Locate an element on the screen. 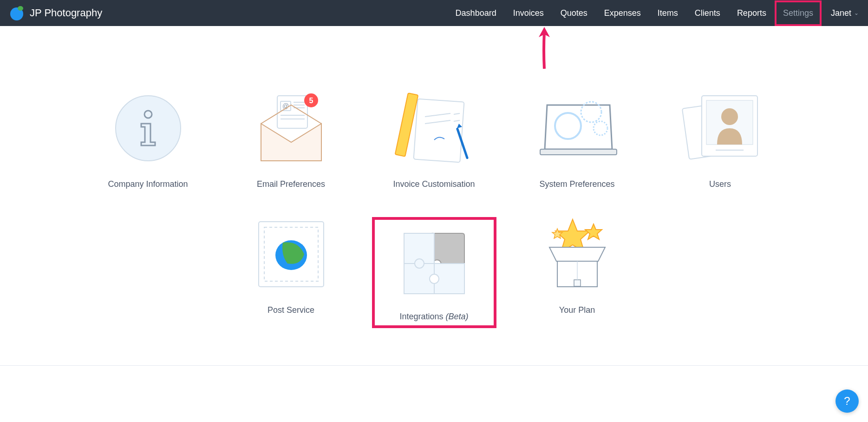  tile-label: Integrations (Beta) is located at coordinates (434, 317).